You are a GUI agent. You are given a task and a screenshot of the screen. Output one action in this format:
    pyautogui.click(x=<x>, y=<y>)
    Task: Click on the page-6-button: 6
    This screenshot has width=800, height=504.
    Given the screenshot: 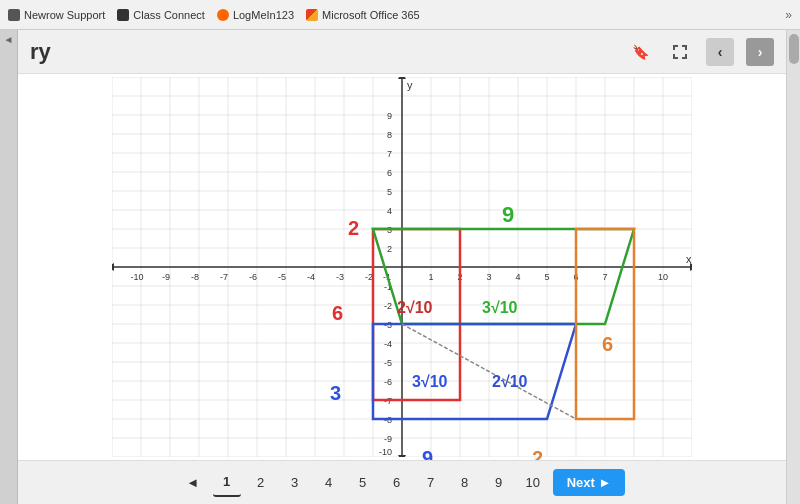 What is the action you would take?
    pyautogui.click(x=397, y=483)
    